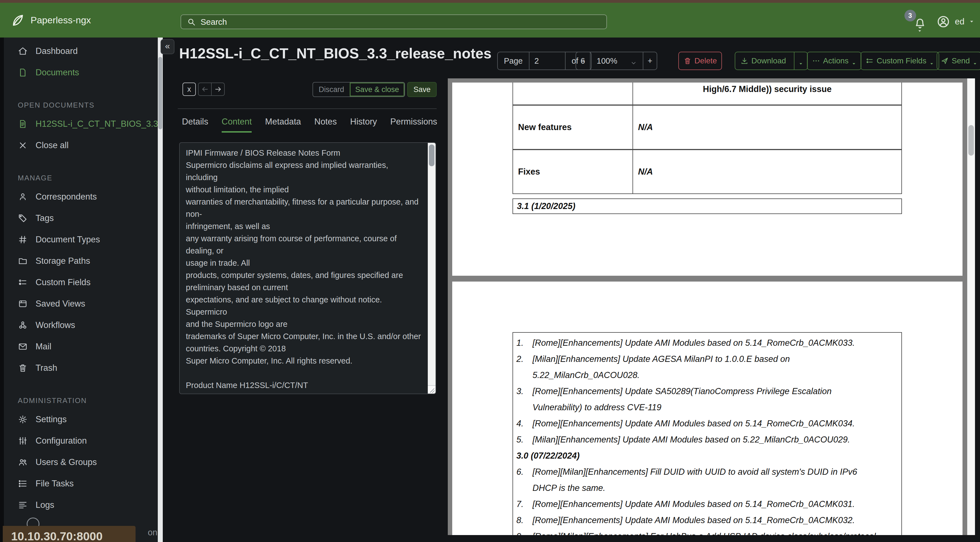  What do you see at coordinates (189, 89) in the screenshot?
I see `close-document-button: x` at bounding box center [189, 89].